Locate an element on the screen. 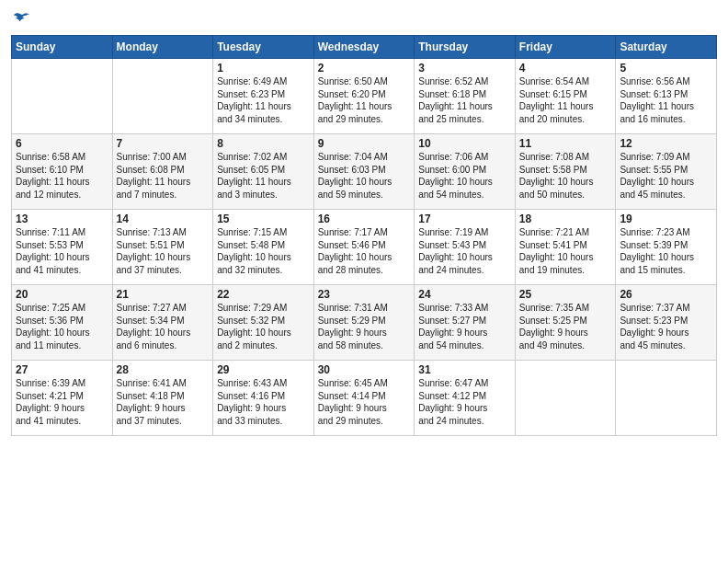 The width and height of the screenshot is (728, 563). calendar-cell: 2Sunrise: 6:50 AM Sunset: 6:20 PM Daylig… is located at coordinates (364, 97).